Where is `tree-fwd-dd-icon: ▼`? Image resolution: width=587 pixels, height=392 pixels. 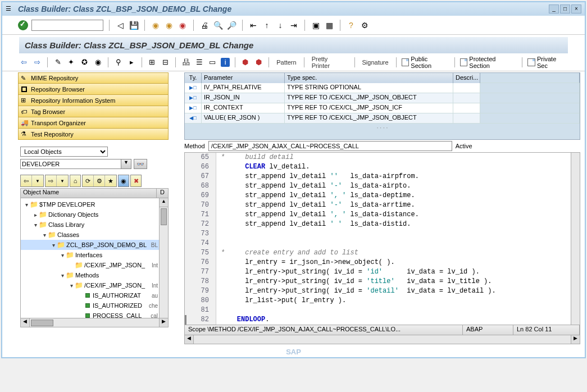 tree-fwd-dd-icon: ▼ is located at coordinates (62, 181).